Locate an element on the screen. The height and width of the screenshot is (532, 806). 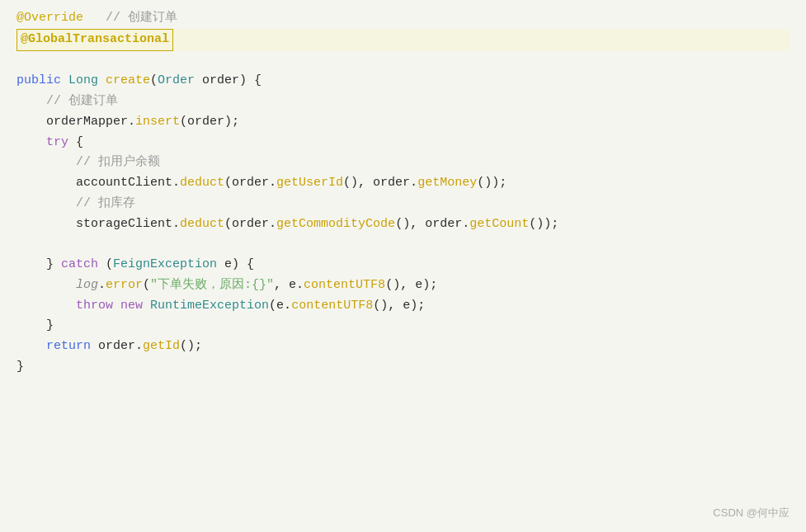
line-catch: } catch (FeignException e) { is located at coordinates (135, 264).